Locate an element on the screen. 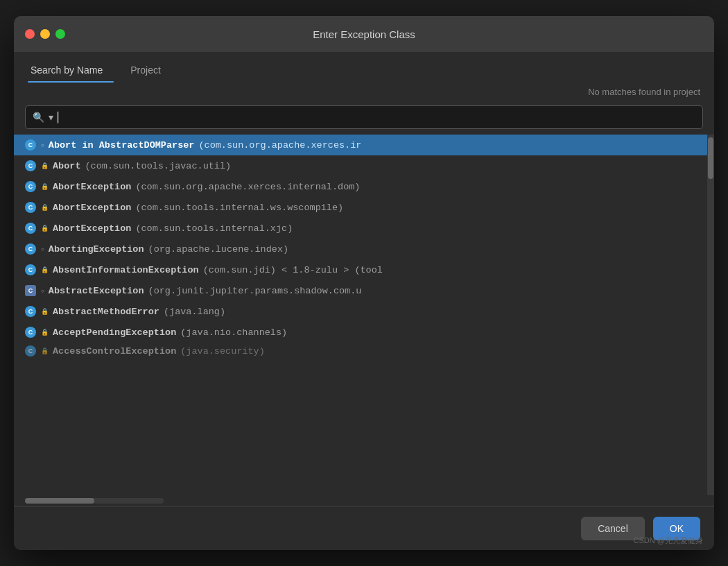 Image resolution: width=728 pixels, height=566 pixels. maximize-button is located at coordinates (60, 34).